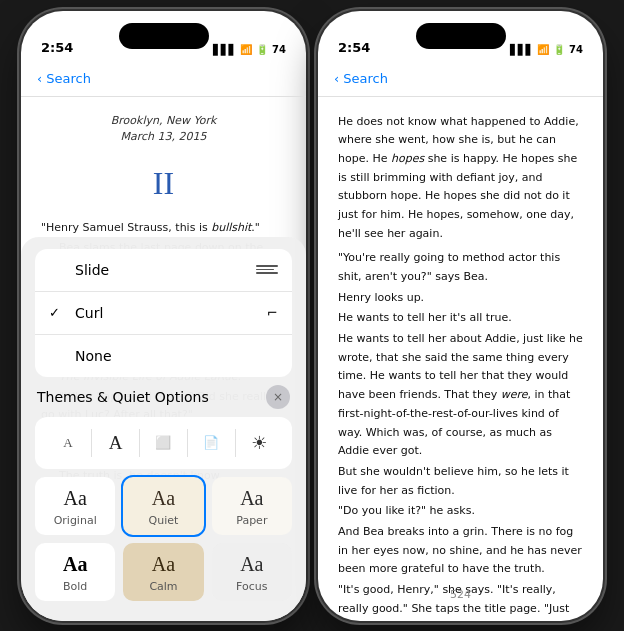 Image resolution: width=624 pixels, height=631 pixels. What do you see at coordinates (252, 572) in the screenshot?
I see `theme-focus: Aa Focus` at bounding box center [252, 572].